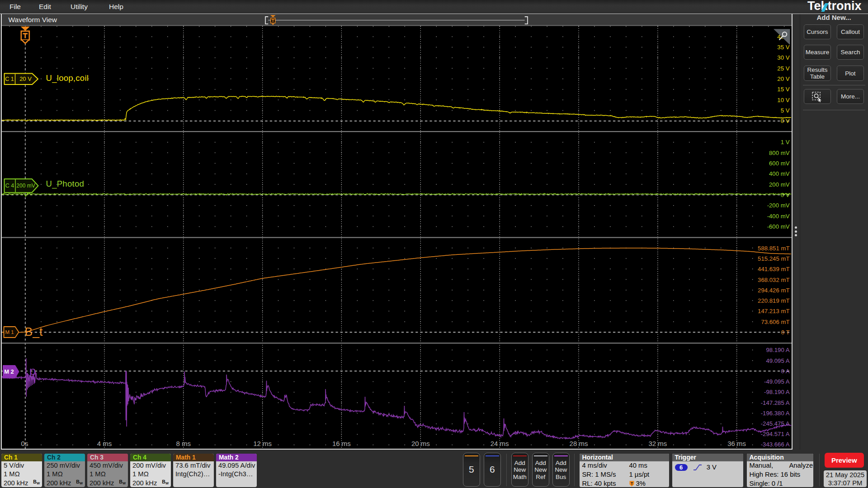  What do you see at coordinates (262, 444) in the screenshot?
I see `svg-text: 12 ms` at bounding box center [262, 444].